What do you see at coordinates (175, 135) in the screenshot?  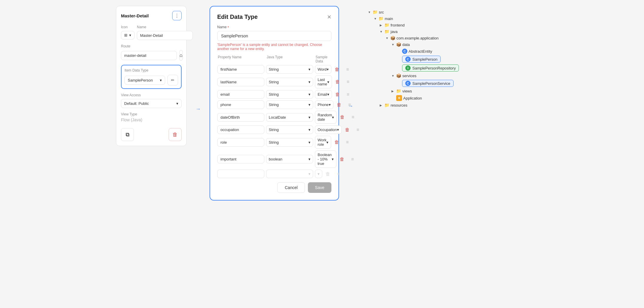 I see `delete-button: 🗑` at bounding box center [175, 135].